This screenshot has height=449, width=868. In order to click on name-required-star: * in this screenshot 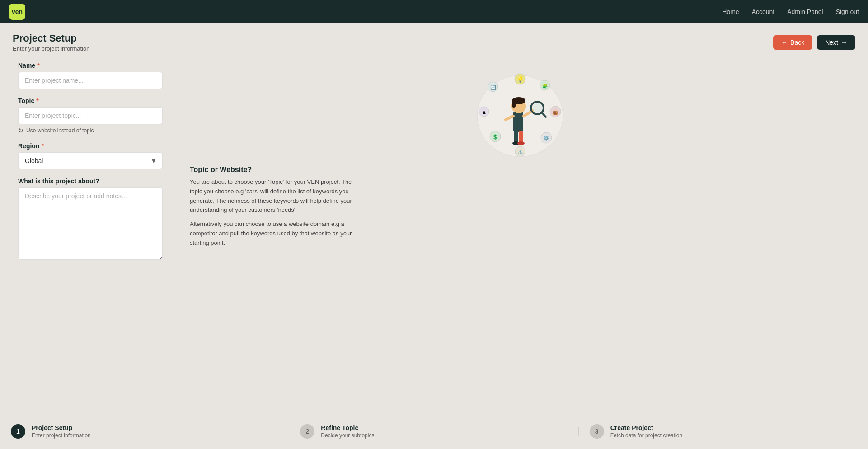, I will do `click(38, 65)`.